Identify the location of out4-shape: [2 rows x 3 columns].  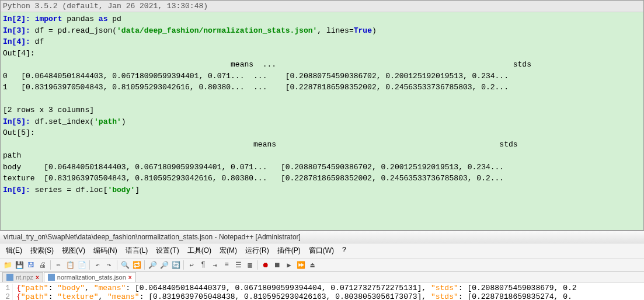
(48, 110).